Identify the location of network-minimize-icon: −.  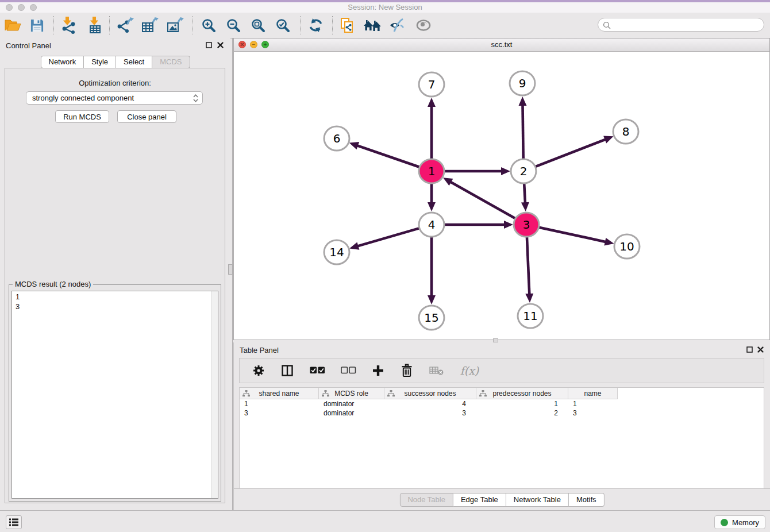
(254, 45).